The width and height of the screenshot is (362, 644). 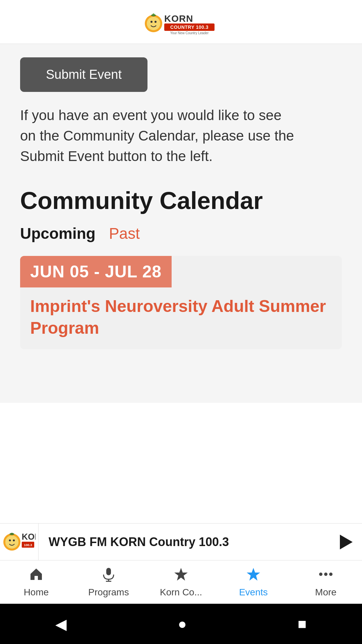 I want to click on nav-label-more: More, so click(x=326, y=592).